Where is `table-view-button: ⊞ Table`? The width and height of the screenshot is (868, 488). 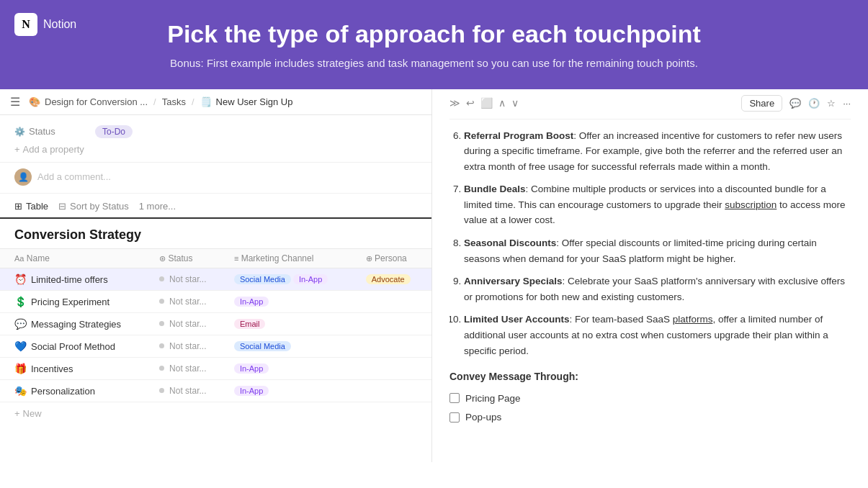
table-view-button: ⊞ Table is located at coordinates (32, 210).